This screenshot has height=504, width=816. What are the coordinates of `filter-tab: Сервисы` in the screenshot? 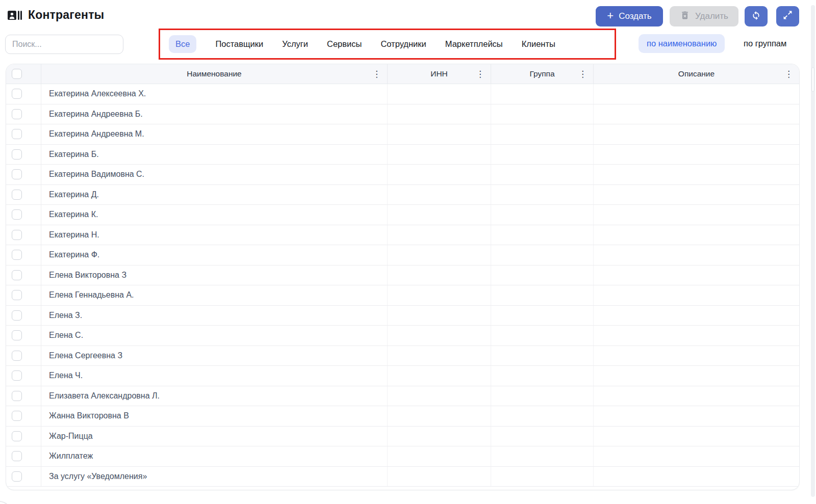 It's located at (344, 44).